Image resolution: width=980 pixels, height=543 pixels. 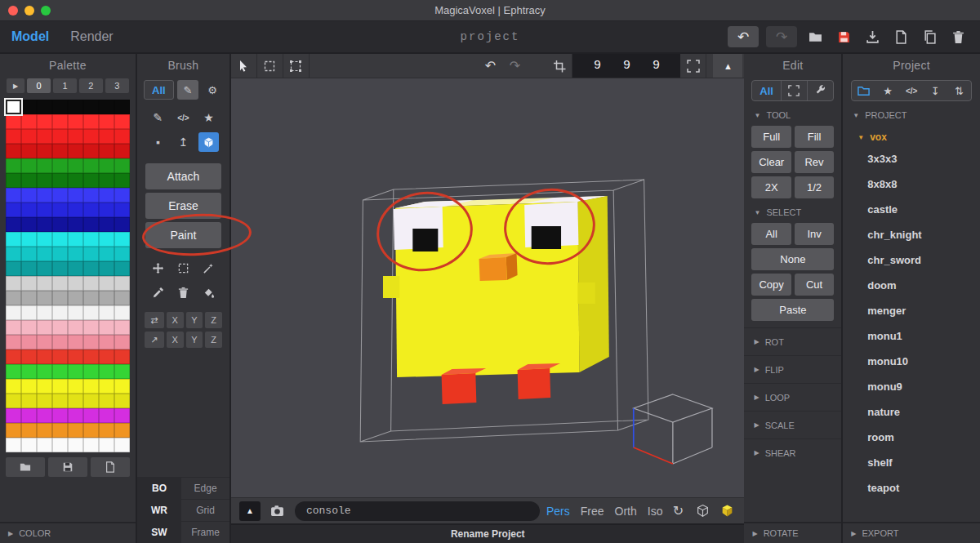 I want to click on brush-line-tool: ✎, so click(x=158, y=118).